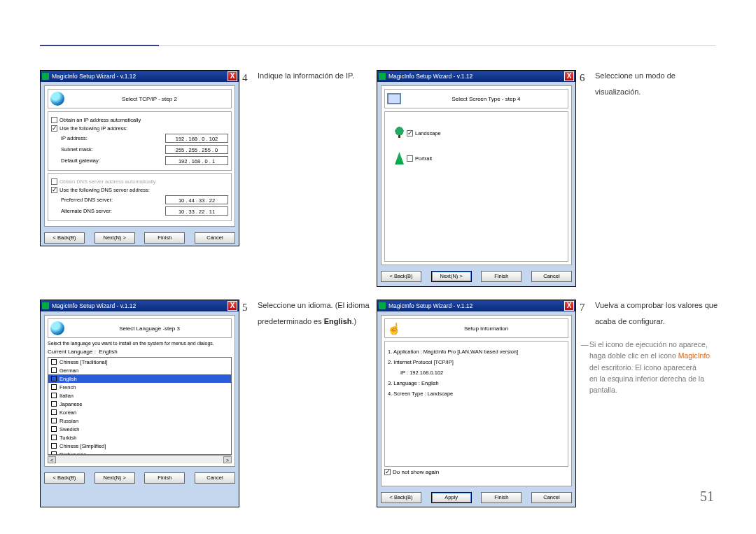  I want to click on step5-header: Setup Information, so click(486, 329).